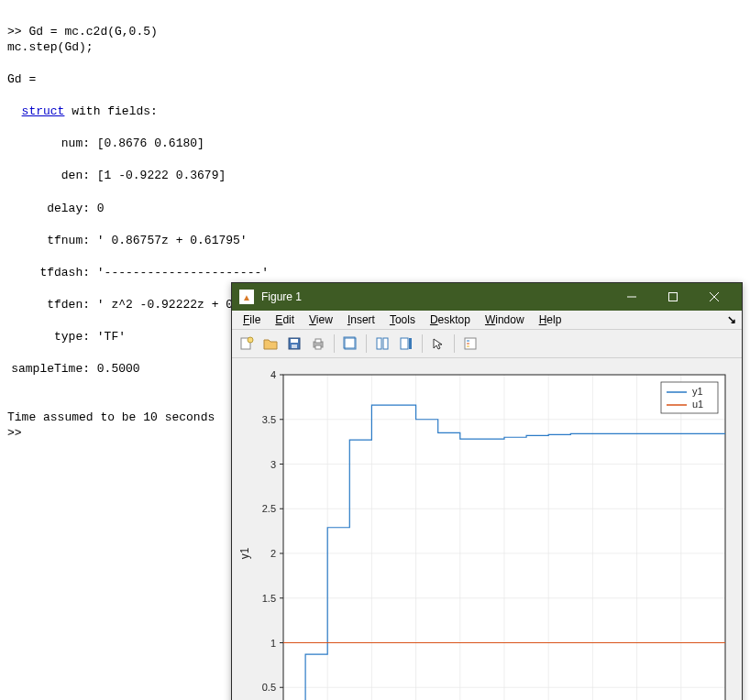  I want to click on menu-window: Window, so click(504, 320).